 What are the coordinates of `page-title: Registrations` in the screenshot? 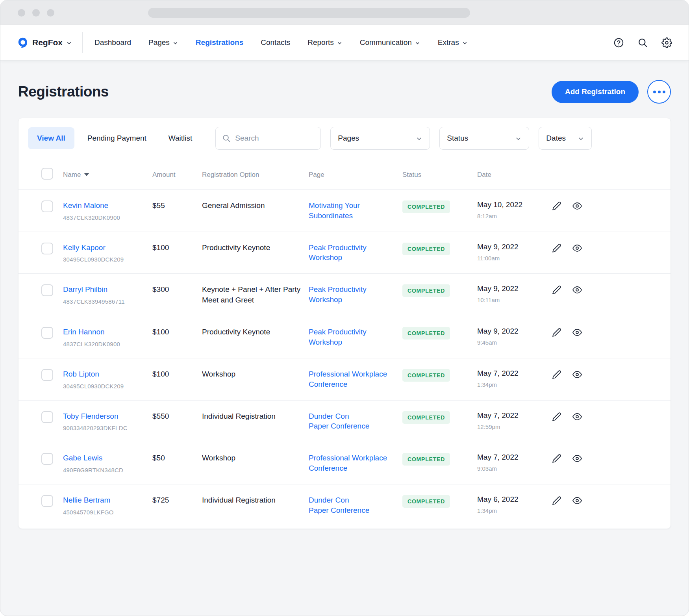 It's located at (63, 92).